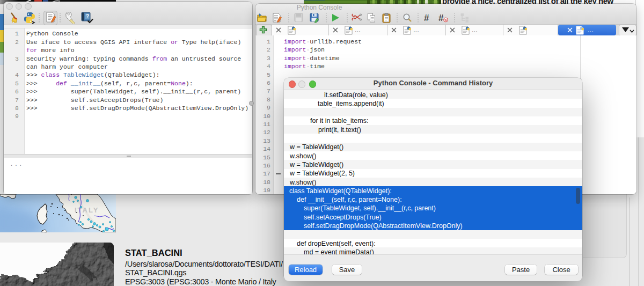 The image size is (644, 286). Describe the element at coordinates (87, 210) in the screenshot. I see `svg-text: ITALY` at that location.